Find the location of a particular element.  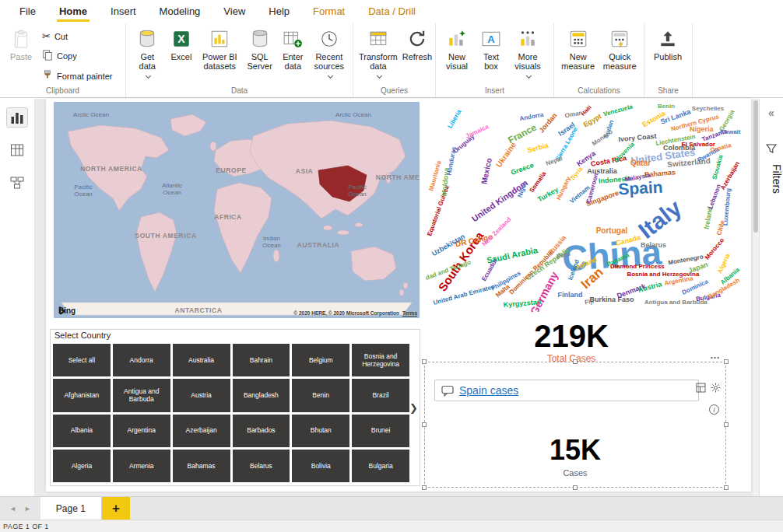

page-back-icon: ◄ is located at coordinates (12, 509).